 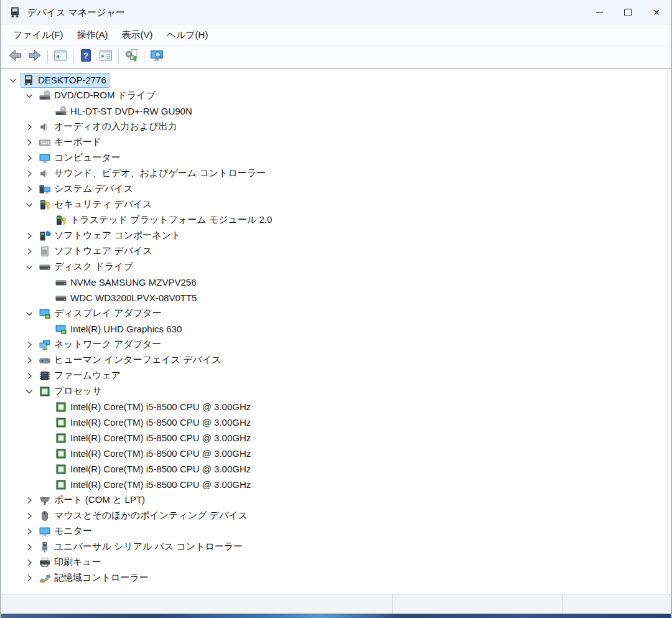 What do you see at coordinates (65, 80) in the screenshot?
I see `tree-item-selected: DESKTOP-2776` at bounding box center [65, 80].